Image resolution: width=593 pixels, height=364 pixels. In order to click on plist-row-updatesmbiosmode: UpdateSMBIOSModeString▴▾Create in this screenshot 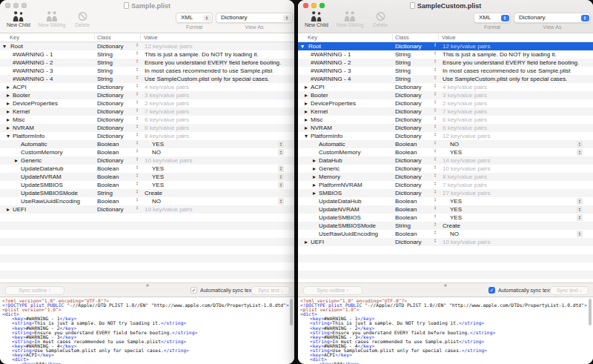, I will do `click(445, 225)`.